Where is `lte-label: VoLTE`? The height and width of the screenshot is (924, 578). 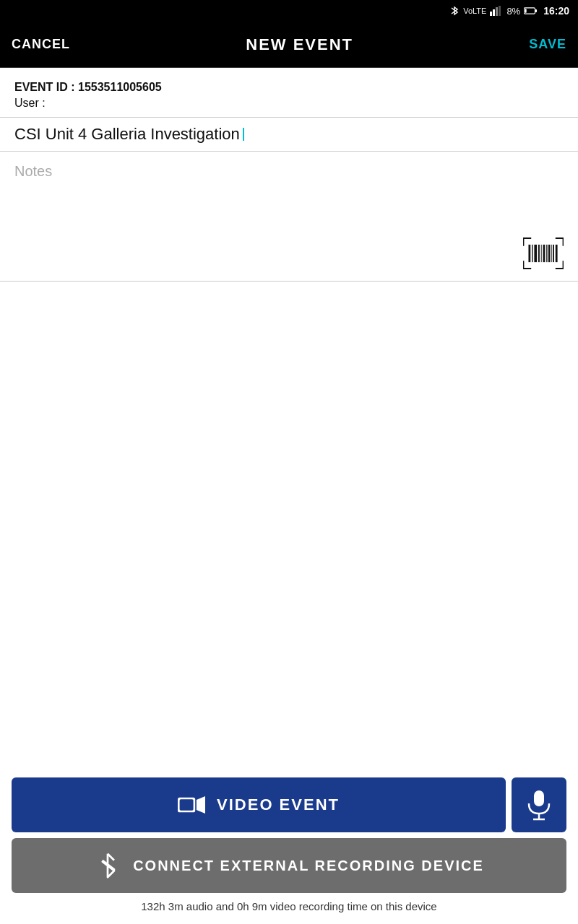
lte-label: VoLTE is located at coordinates (475, 11).